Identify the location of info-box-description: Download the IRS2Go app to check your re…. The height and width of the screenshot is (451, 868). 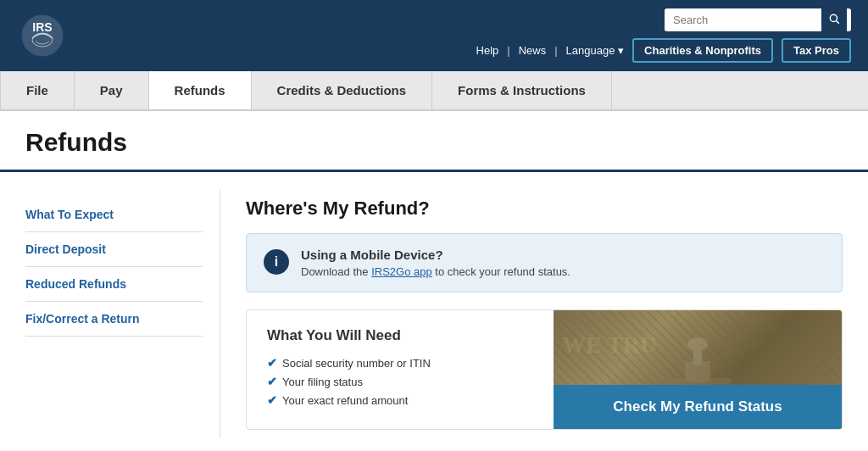
(436, 271).